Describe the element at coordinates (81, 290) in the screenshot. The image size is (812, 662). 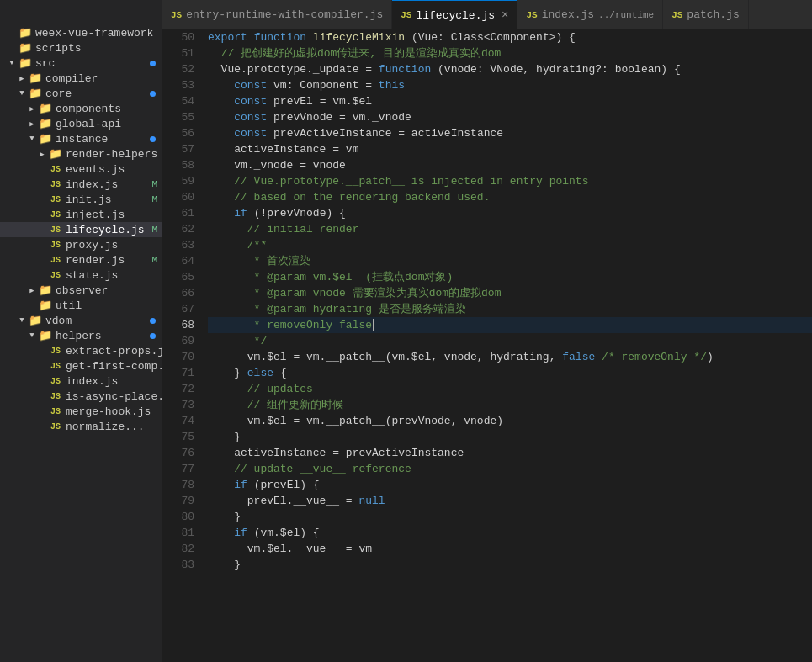
I see `sidebar-item-observer: 📁observer` at that location.